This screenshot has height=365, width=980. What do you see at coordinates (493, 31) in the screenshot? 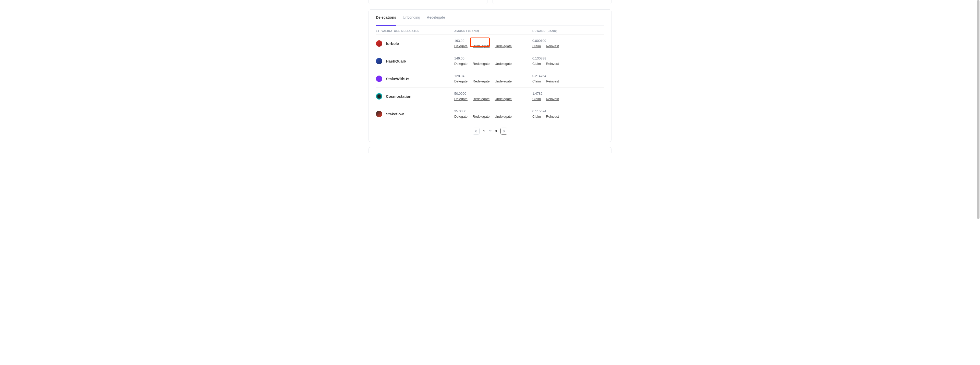
I see `amount-header: AMOUNT (BAND)` at bounding box center [493, 31].